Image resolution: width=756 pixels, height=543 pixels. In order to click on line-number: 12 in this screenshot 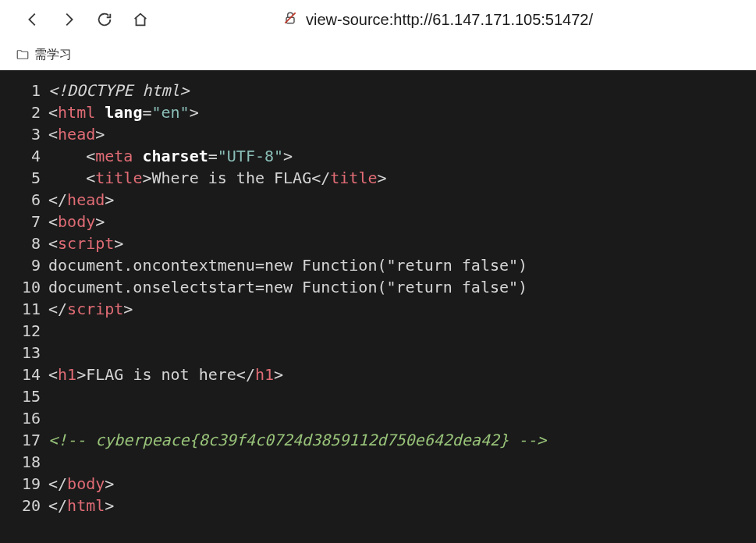, I will do `click(24, 331)`.